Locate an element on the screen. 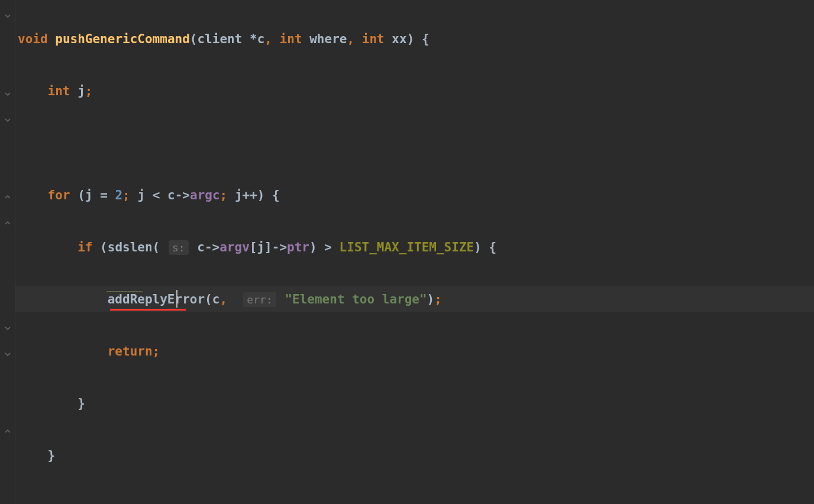  warning-underline: ~~~~~~~~~~~~ is located at coordinates (128, 292).